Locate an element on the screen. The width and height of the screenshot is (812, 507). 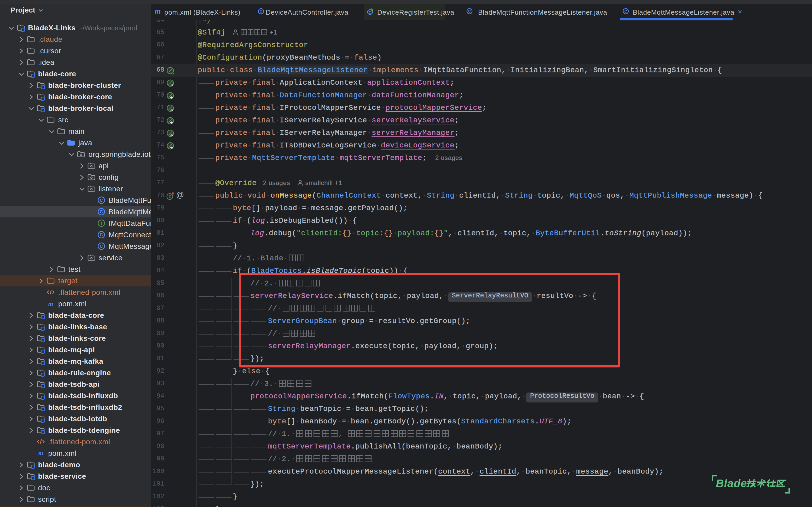
svg-text: I is located at coordinates (101, 223).